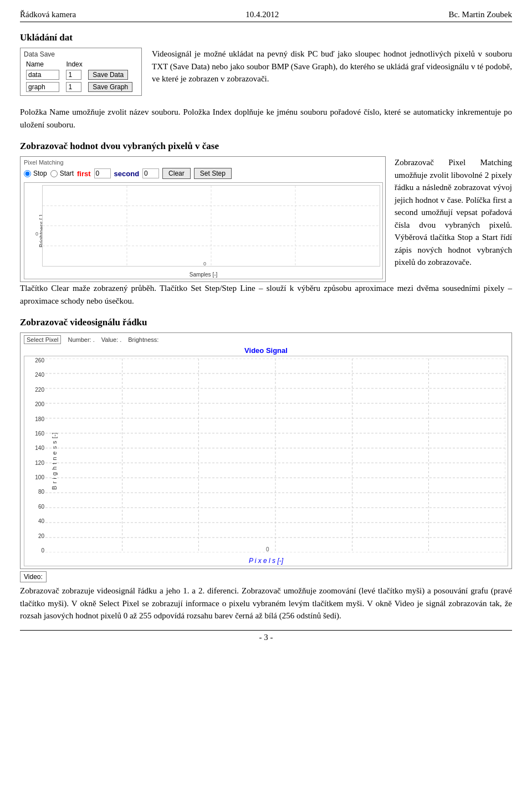 This screenshot has height=809, width=532. Describe the element at coordinates (40, 478) in the screenshot. I see `vs-y-tick: 100` at that location.